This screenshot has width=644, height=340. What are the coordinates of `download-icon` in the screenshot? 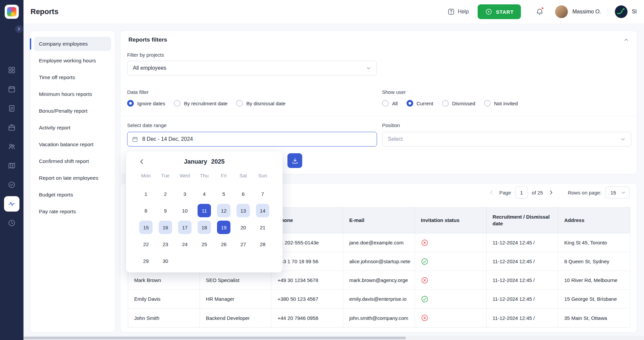 It's located at (295, 161).